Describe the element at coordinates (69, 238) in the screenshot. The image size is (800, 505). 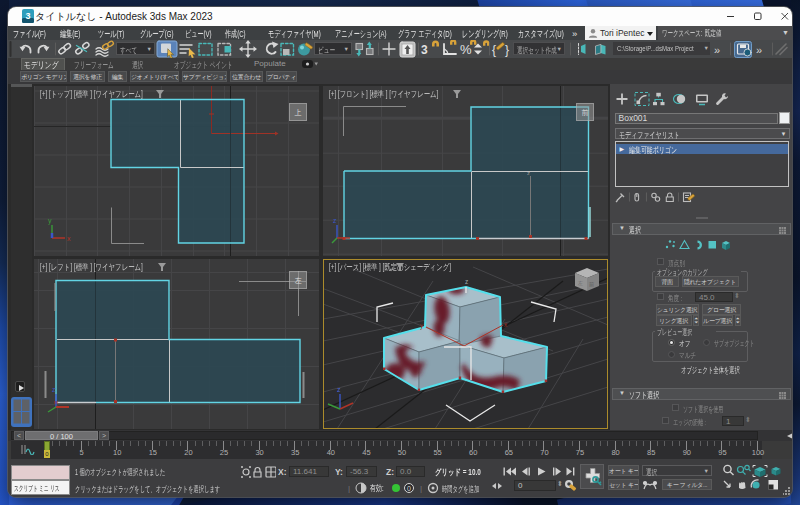
I see `svg-text: x` at that location.